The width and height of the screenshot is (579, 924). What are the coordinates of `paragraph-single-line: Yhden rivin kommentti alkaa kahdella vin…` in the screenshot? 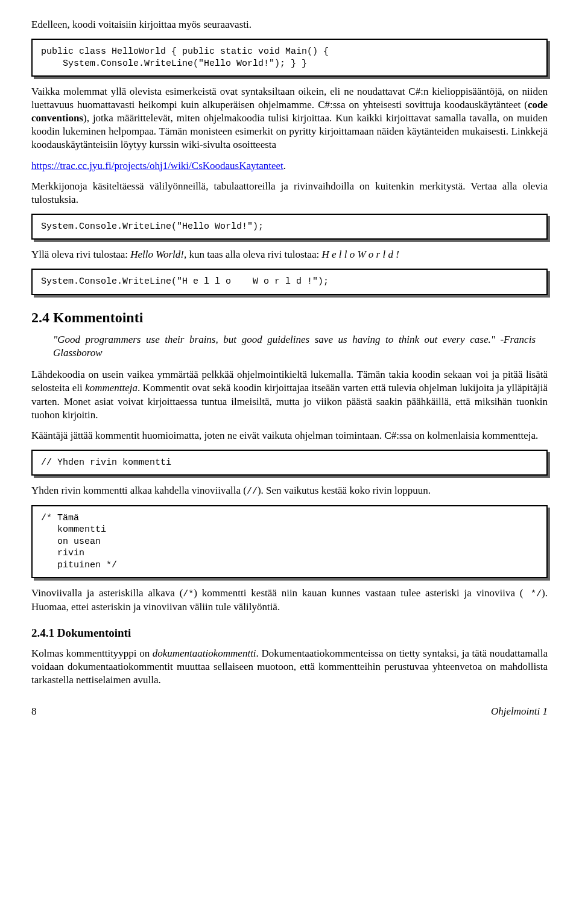 It's located at (290, 491).